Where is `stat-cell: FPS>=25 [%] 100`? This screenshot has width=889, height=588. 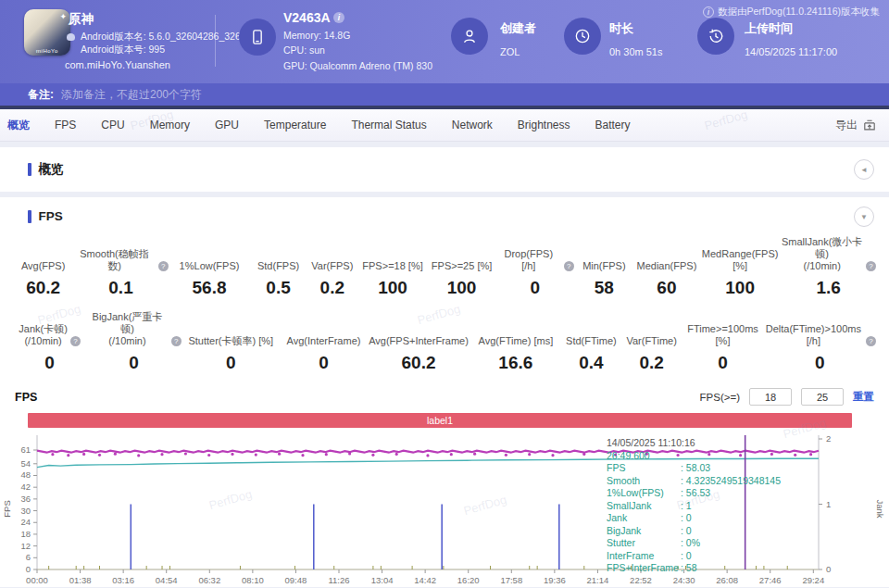
stat-cell: FPS>=25 [%] 100 is located at coordinates (461, 267).